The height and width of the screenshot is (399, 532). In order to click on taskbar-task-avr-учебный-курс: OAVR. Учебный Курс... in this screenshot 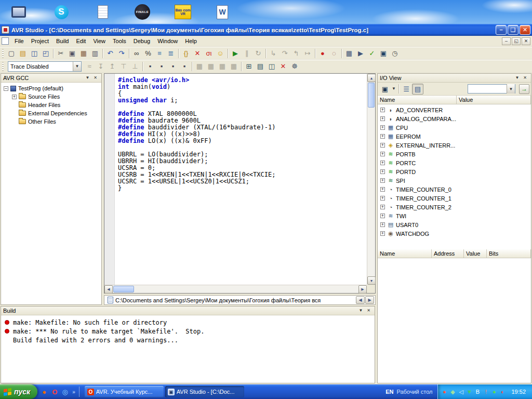, I will do `click(124, 392)`.